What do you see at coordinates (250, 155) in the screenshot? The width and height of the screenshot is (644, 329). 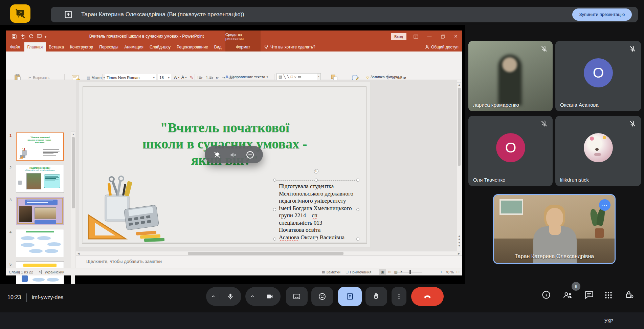 I see `remove-tile-icon` at bounding box center [250, 155].